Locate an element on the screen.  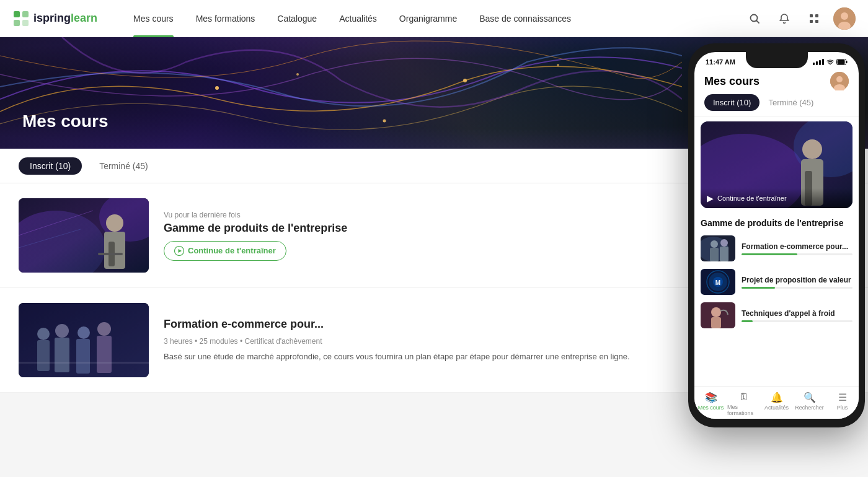
phone-nav-plus: ☰ Plus is located at coordinates (842, 404).